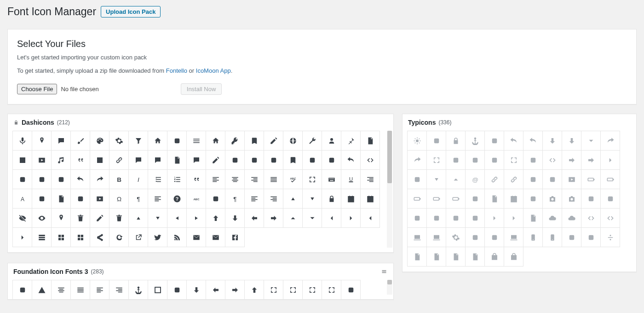 The width and height of the screenshot is (644, 313). Describe the element at coordinates (80, 290) in the screenshot. I see `align-justify-icon` at that location.